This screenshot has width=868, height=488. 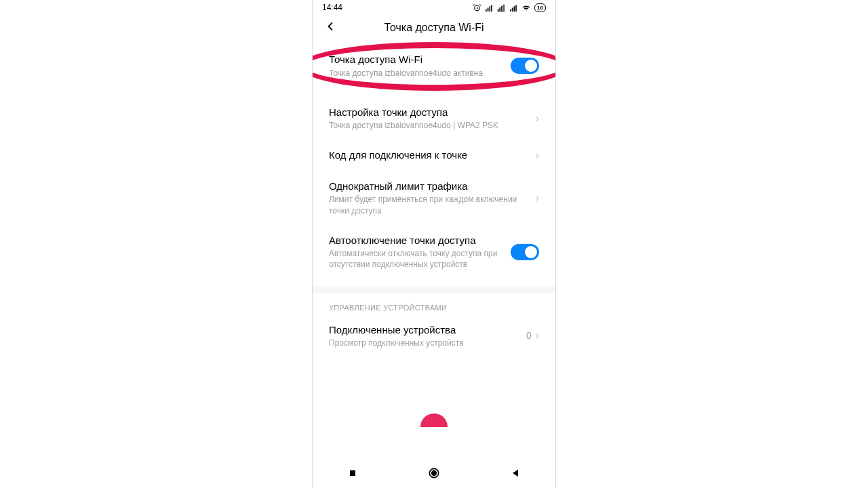 I want to click on page-title: Точка доступа Wi-Fi, so click(x=434, y=28).